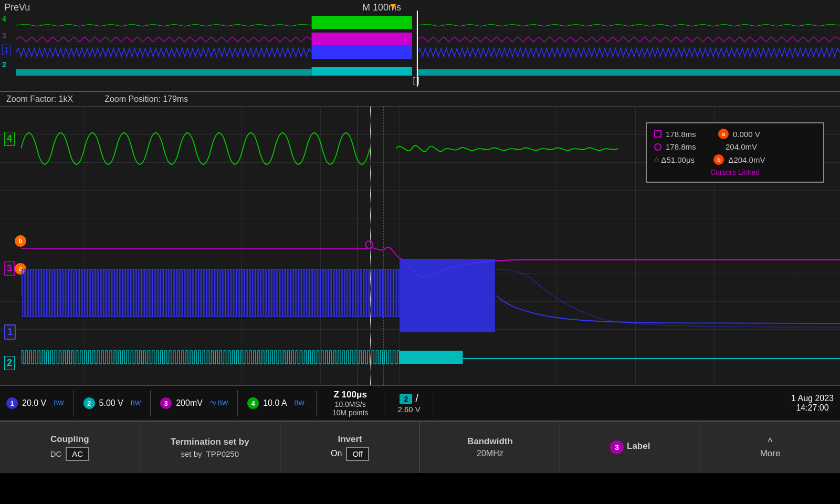 This screenshot has height=504, width=840. What do you see at coordinates (275, 403) in the screenshot?
I see `ch4-current: 10.0 A` at bounding box center [275, 403].